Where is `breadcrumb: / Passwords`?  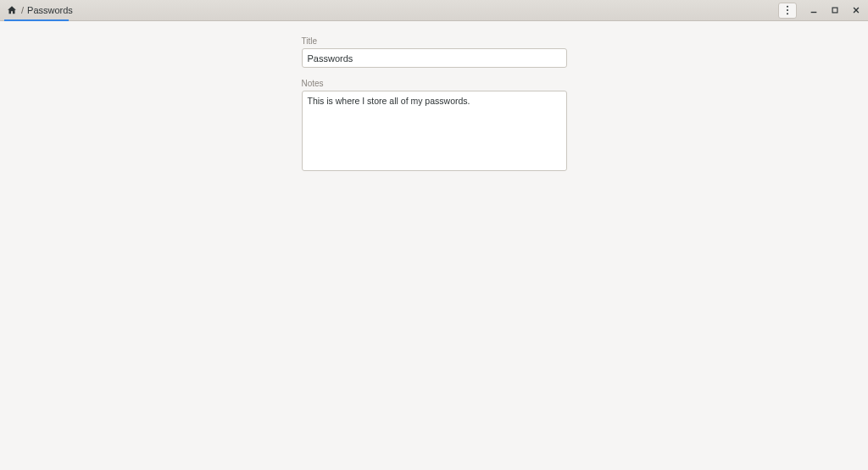 breadcrumb: / Passwords is located at coordinates (39, 10).